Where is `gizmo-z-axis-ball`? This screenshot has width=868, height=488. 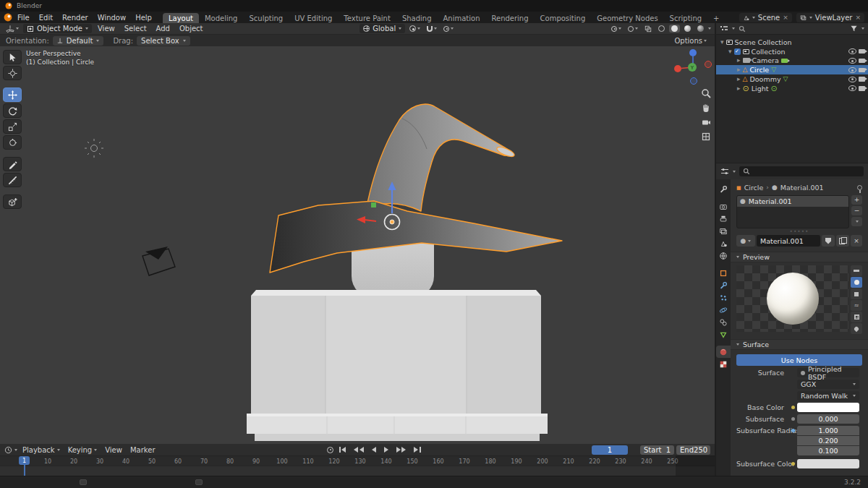 gizmo-z-axis-ball is located at coordinates (693, 53).